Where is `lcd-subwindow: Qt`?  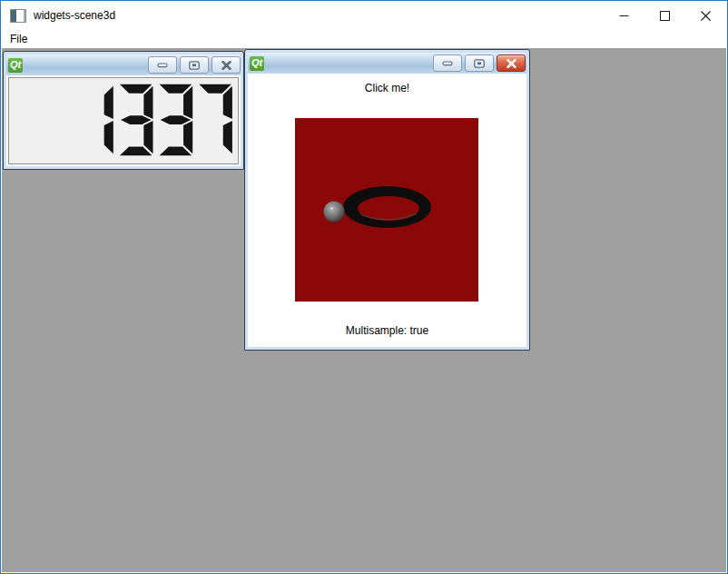 lcd-subwindow: Qt is located at coordinates (123, 111).